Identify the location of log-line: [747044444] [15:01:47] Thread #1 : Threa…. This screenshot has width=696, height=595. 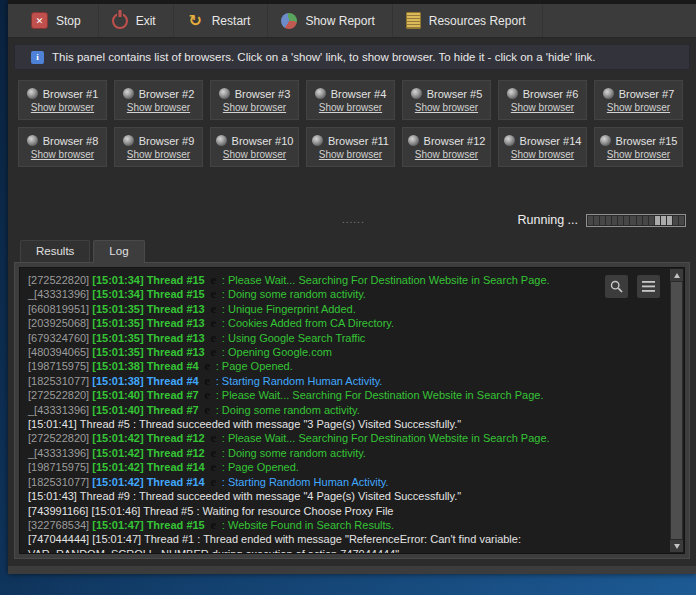
(344, 543).